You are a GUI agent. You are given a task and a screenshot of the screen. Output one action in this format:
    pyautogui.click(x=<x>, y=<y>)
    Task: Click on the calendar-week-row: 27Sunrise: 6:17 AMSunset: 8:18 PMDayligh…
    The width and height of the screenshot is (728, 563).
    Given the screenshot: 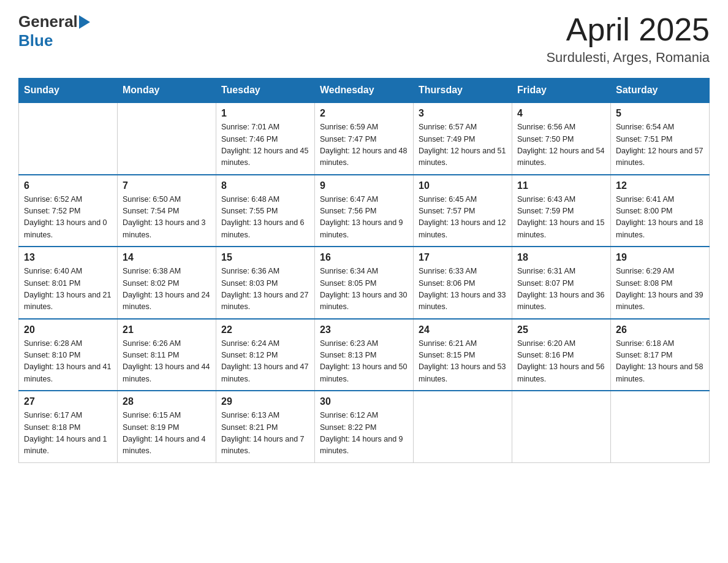 What is the action you would take?
    pyautogui.click(x=364, y=427)
    